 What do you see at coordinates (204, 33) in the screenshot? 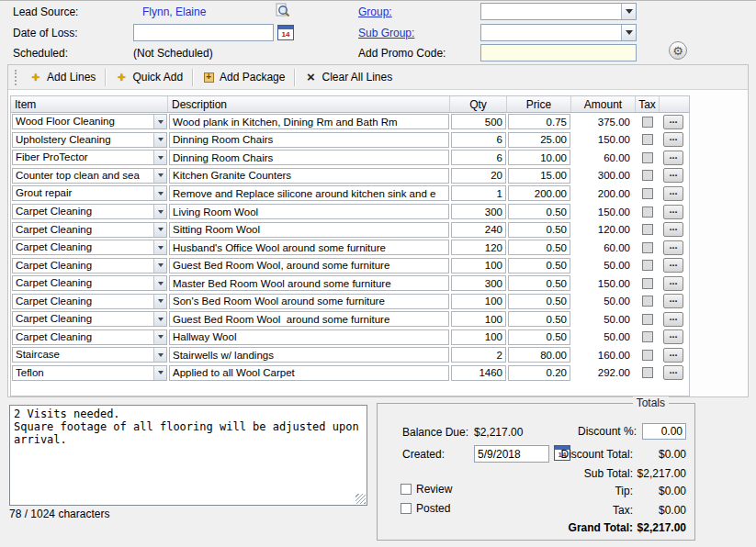
I see `date-of-loss-input` at bounding box center [204, 33].